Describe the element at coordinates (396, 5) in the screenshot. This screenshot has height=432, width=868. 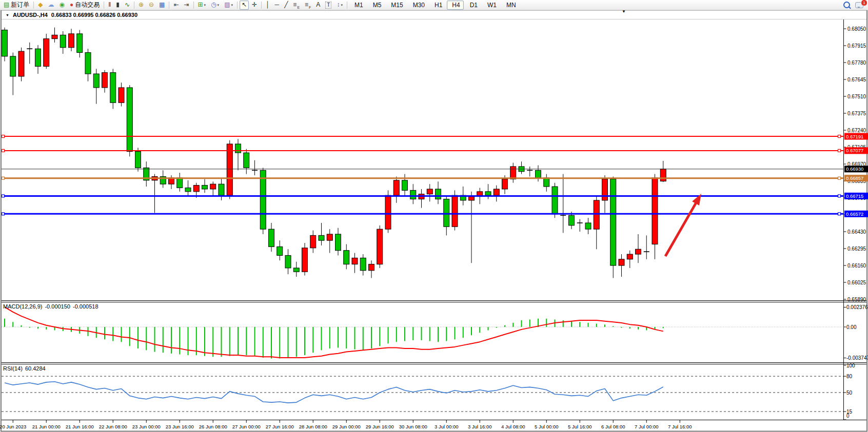
I see `timeframe-m15: M15` at that location.